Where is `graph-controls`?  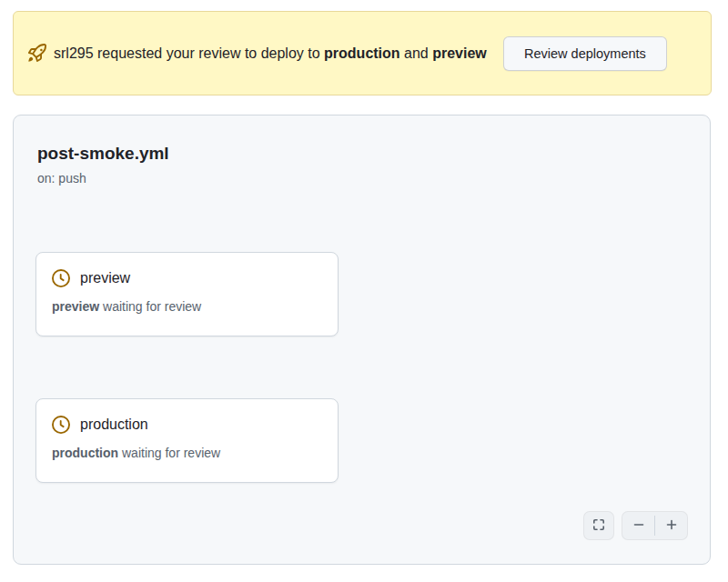
graph-controls is located at coordinates (635, 526).